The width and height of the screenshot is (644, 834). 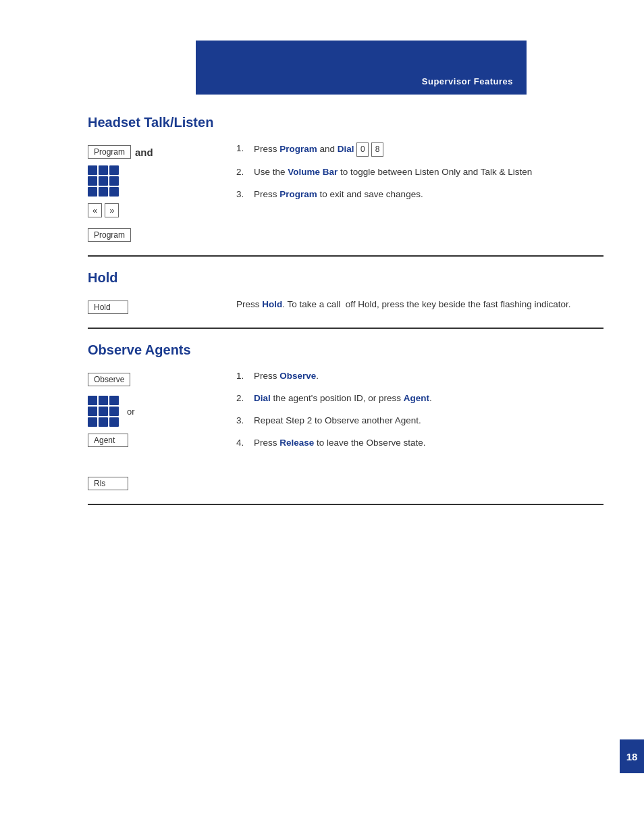 I want to click on step-text-3: Repeat Step 2 to Observe another Agent., so click(x=429, y=421).